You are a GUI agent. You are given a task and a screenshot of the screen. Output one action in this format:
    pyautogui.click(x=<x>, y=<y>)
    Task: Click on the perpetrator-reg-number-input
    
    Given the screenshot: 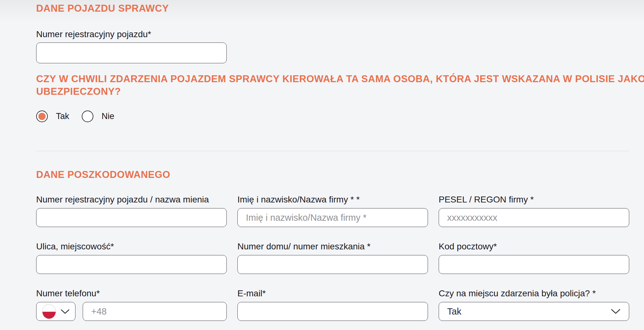 What is the action you would take?
    pyautogui.click(x=131, y=53)
    